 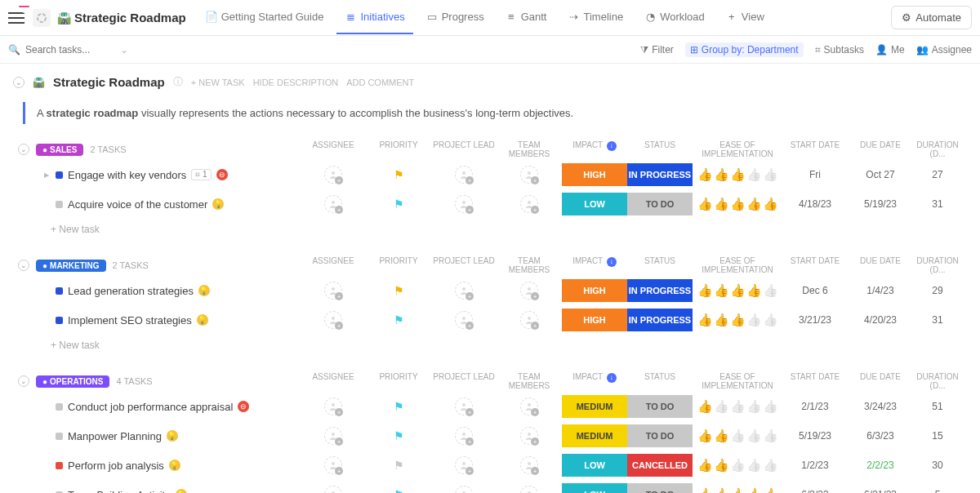 I want to click on task-row: Conduct job performance appraisal ⊖ ⚑ ME…, so click(x=490, y=406).